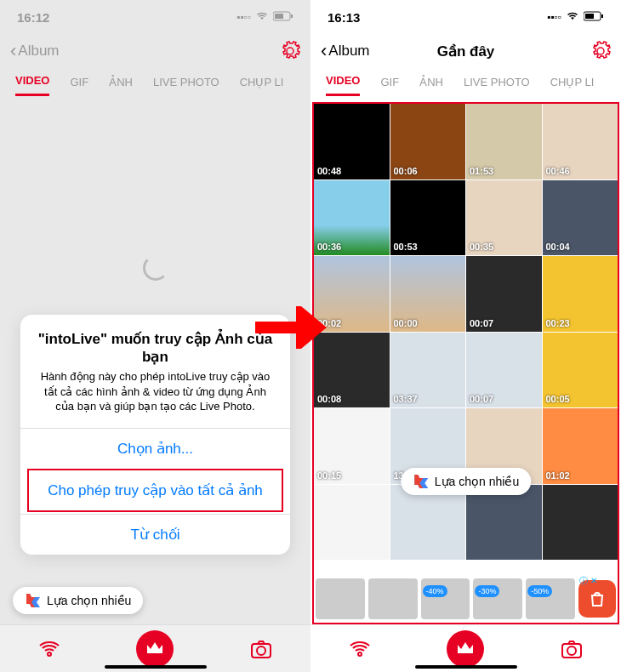 Image resolution: width=621 pixels, height=672 pixels. Describe the element at coordinates (352, 141) in the screenshot. I see `video-thumb: 00:48` at that location.